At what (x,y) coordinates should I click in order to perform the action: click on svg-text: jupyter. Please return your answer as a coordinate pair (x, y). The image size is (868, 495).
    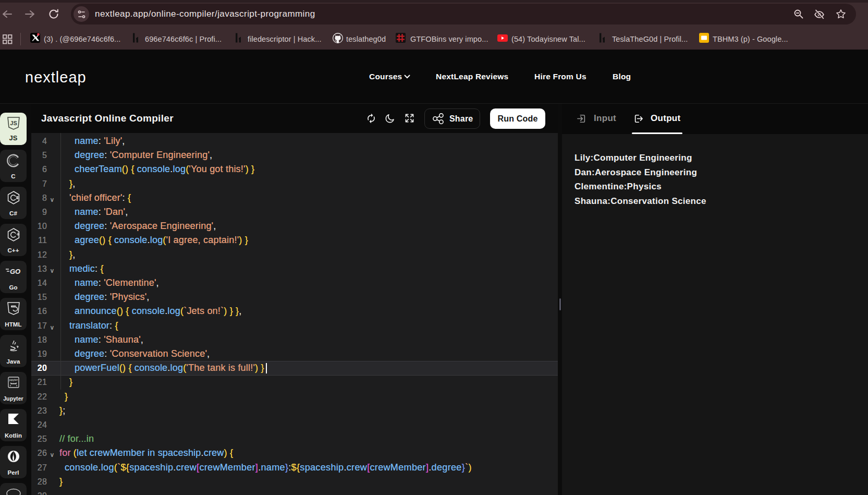
    Looking at the image, I should click on (13, 380).